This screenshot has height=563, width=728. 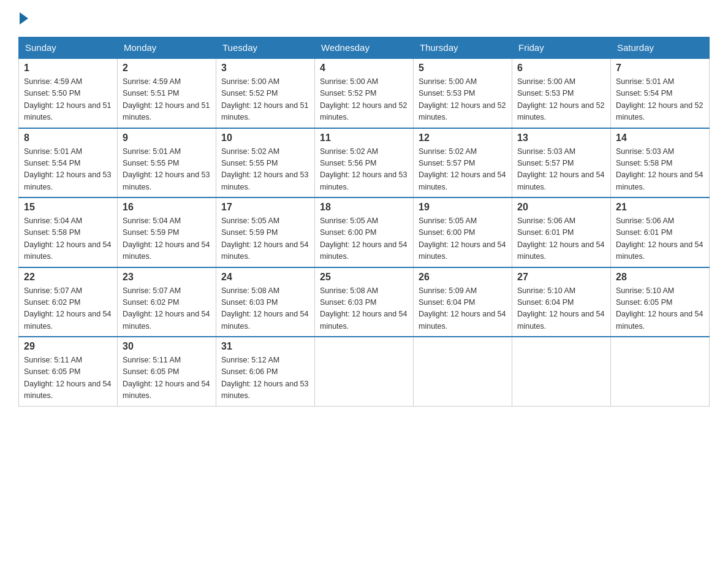 I want to click on calendar-cell: 5Sunrise: 5:00 AMSunset: 5:53 PMDaylight…, so click(x=463, y=93).